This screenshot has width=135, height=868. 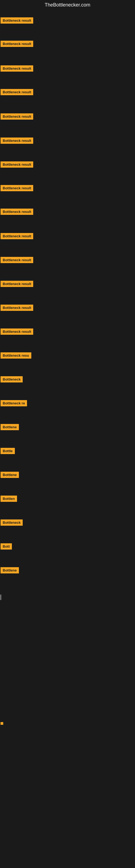 I want to click on bottleneck-item: Bottleneck resu, so click(x=16, y=356).